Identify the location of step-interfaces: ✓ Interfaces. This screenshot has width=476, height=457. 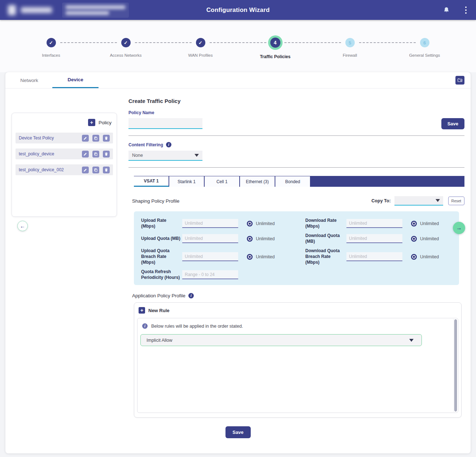
(51, 48).